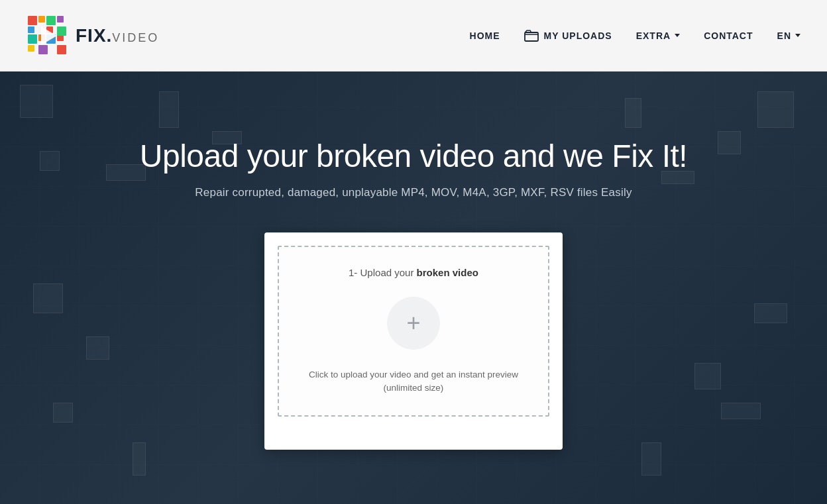  What do you see at coordinates (414, 273) in the screenshot?
I see `upload-label: 1- Upload your broken video` at bounding box center [414, 273].